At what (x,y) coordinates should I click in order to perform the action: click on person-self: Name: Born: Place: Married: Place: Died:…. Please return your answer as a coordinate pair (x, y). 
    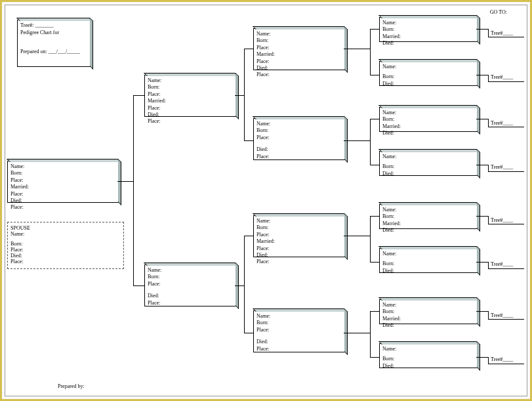
    Looking at the image, I should click on (63, 182).